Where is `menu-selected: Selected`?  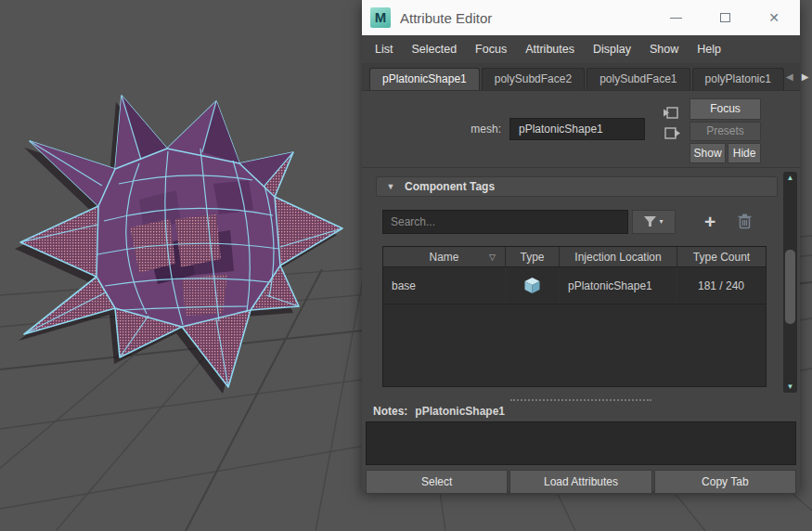 menu-selected: Selected is located at coordinates (434, 49).